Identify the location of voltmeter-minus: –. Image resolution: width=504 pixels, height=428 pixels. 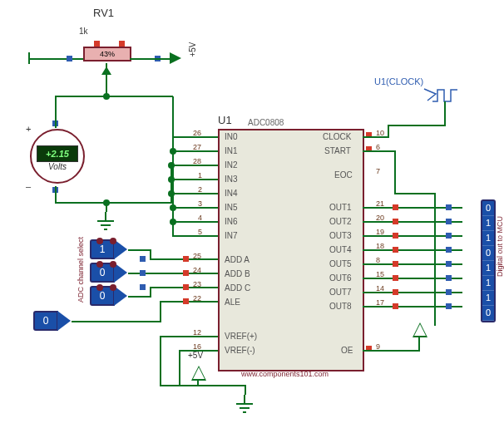
(28, 186).